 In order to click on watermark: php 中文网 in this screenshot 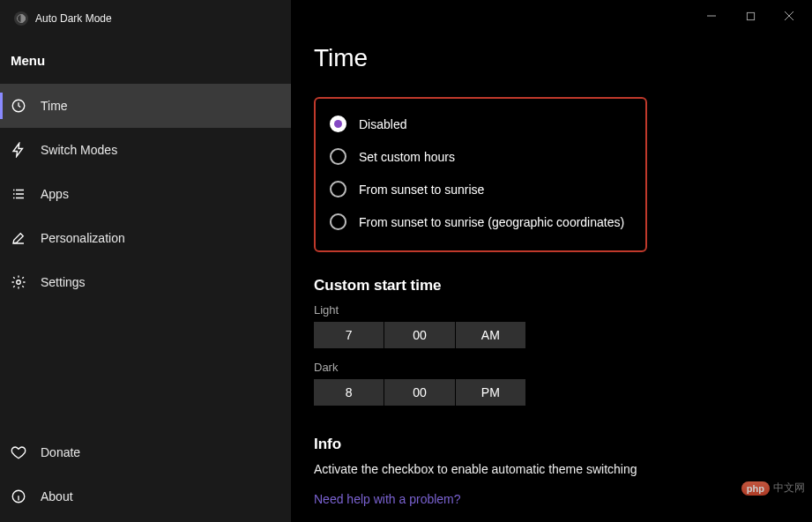, I will do `click(773, 488)`.